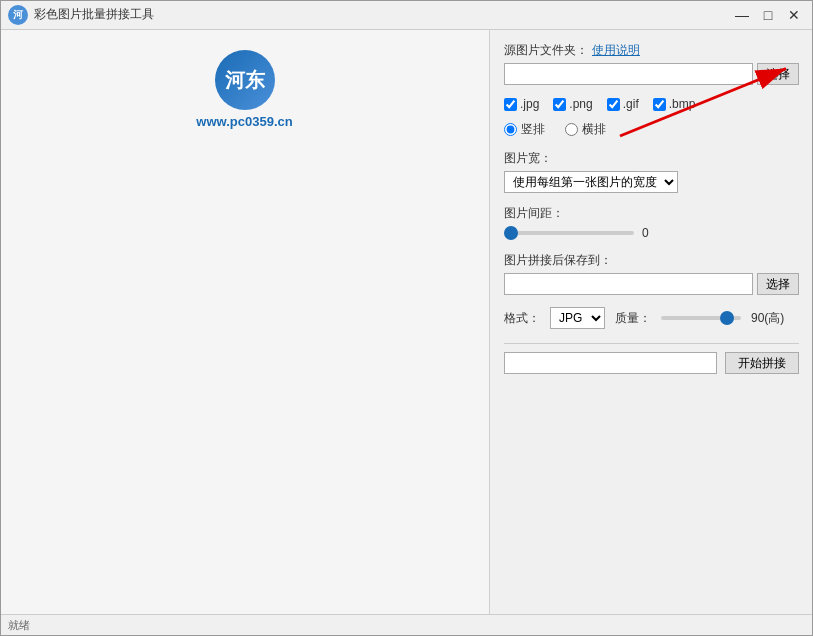 Image resolution: width=813 pixels, height=636 pixels. Describe the element at coordinates (778, 74) in the screenshot. I see `source-select-button: 选择` at that location.